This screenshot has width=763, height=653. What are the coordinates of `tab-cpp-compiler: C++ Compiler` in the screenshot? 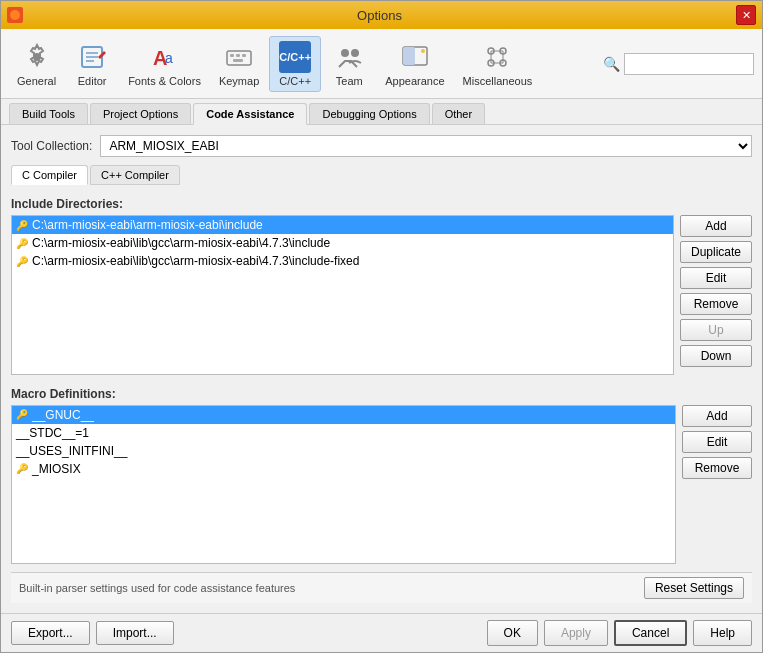 It's located at (135, 175).